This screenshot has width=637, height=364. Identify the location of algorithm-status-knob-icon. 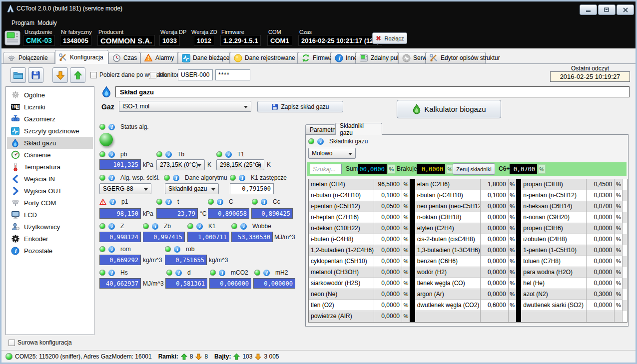
(106, 140).